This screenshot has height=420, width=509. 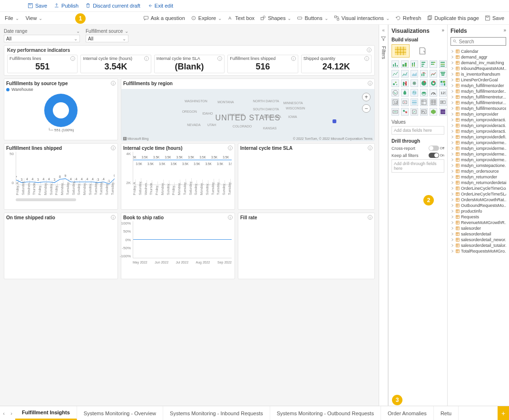 What do you see at coordinates (479, 108) in the screenshot?
I see `field-item: msdyn_fulfillmentsource` at bounding box center [479, 108].